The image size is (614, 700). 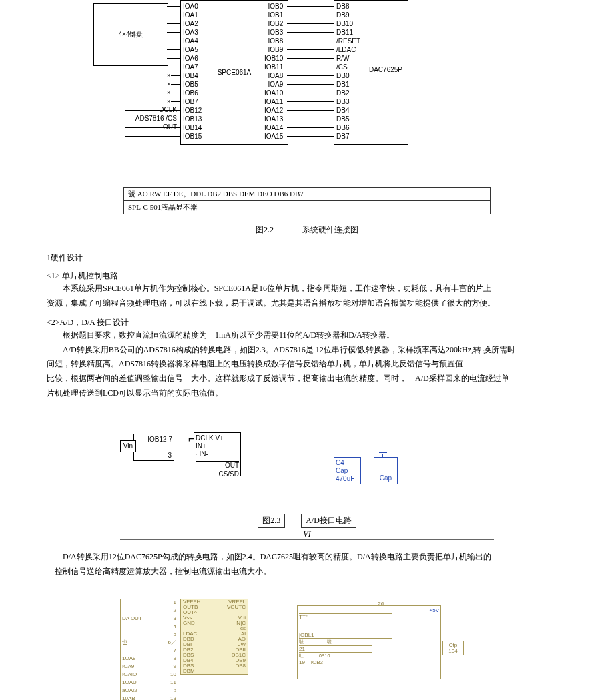 I want to click on corner-mark-icon: ⌐, so click(x=191, y=439).